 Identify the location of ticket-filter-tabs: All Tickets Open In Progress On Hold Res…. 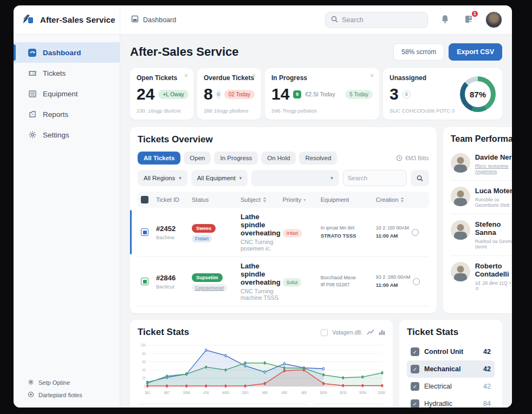
(283, 158).